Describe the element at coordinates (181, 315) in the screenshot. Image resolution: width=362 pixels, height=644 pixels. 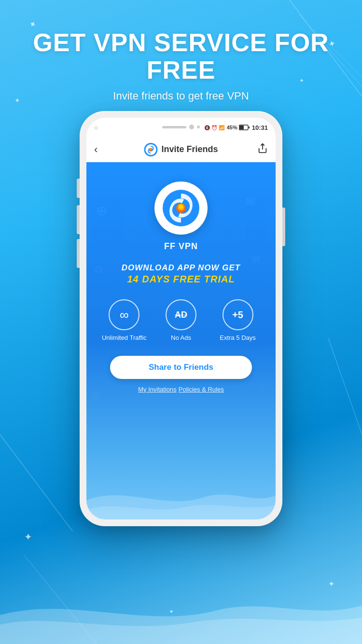
I see `no-ads-icon-circle: AD` at that location.